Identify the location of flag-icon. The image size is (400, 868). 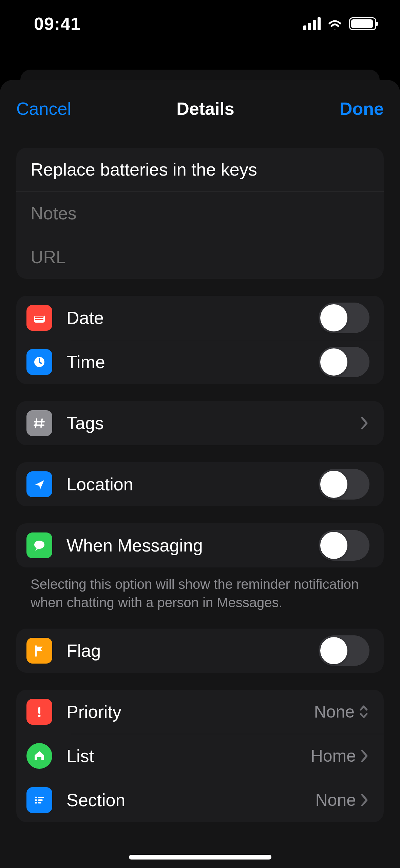
(39, 651).